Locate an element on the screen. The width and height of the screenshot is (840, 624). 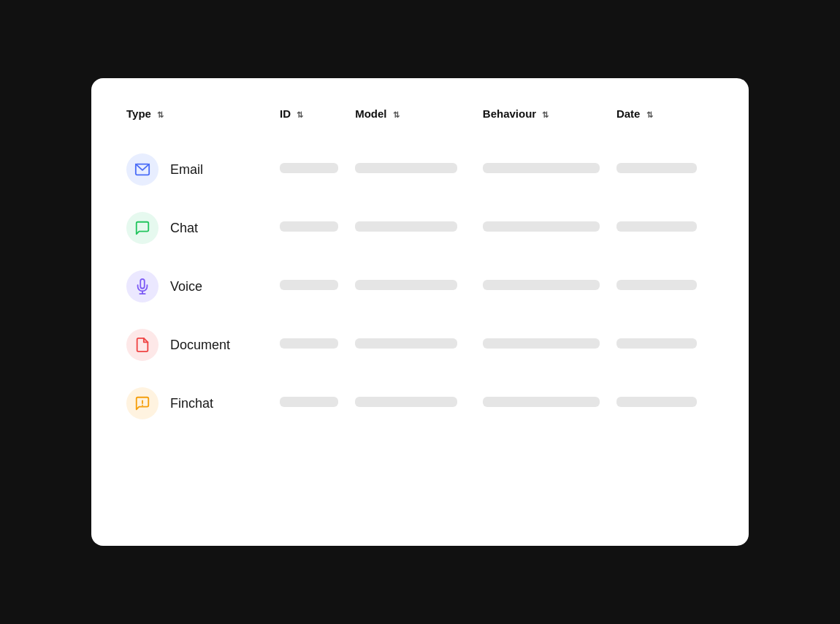
col-label-date: Date is located at coordinates (628, 114).